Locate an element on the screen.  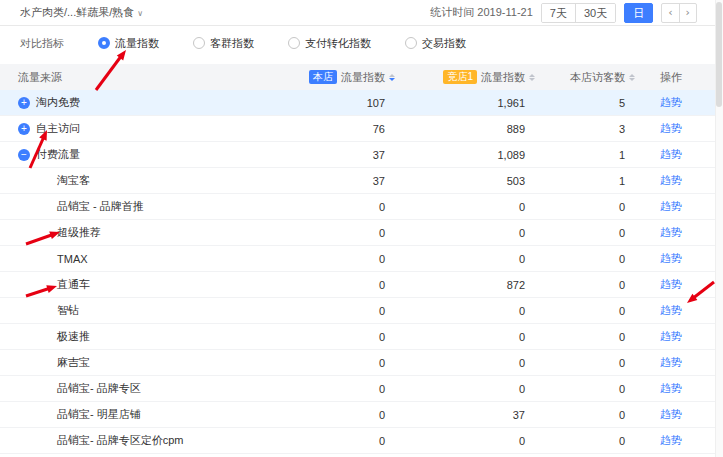
own-index-label: 流量指数 is located at coordinates (363, 78).